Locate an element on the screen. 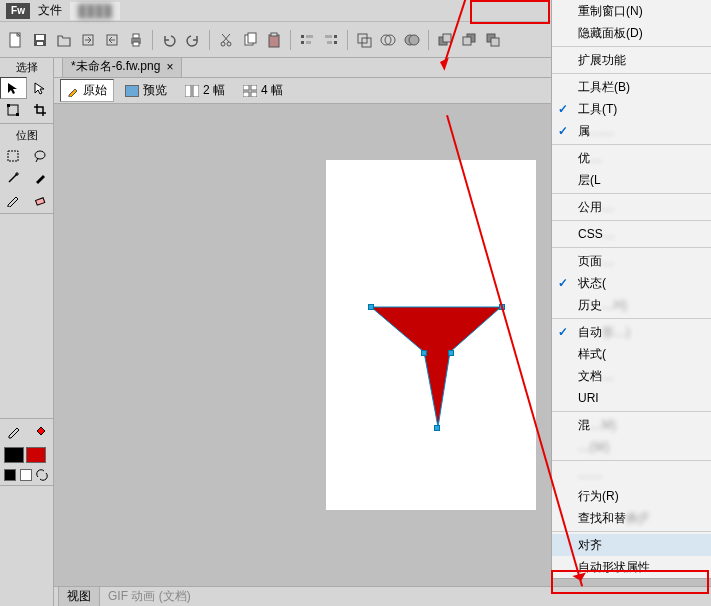 This screenshot has height=606, width=711. black-swatch is located at coordinates (10, 475).